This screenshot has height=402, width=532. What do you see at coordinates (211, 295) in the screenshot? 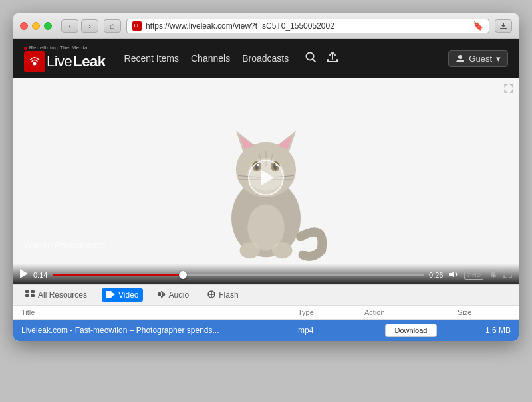
I see `flash-tab-icon` at bounding box center [211, 295].